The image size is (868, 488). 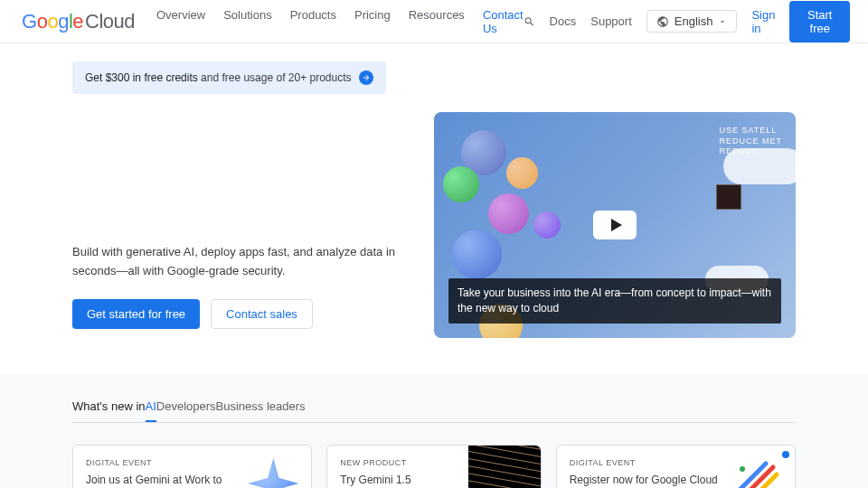 I want to click on search-icon, so click(x=530, y=22).